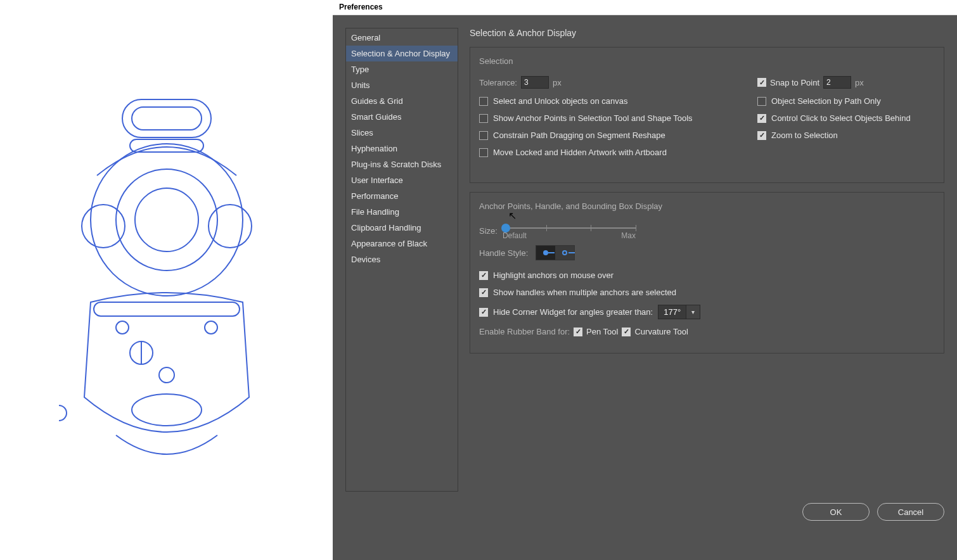 The image size is (957, 560). What do you see at coordinates (795, 82) in the screenshot?
I see `snap-label: Snap to Point` at bounding box center [795, 82].